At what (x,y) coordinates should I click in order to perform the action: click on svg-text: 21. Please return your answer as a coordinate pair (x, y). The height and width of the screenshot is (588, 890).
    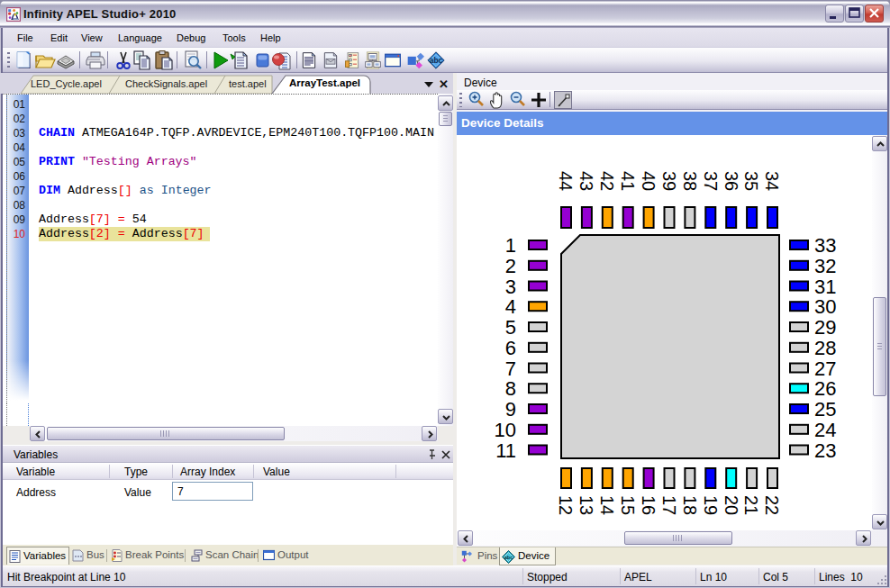
    Looking at the image, I should click on (751, 505).